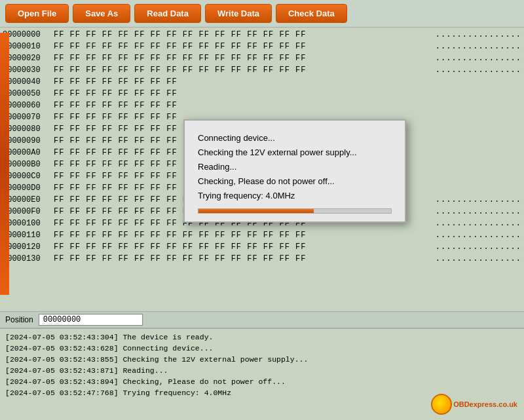 The image size is (524, 420). Describe the element at coordinates (26, 247) in the screenshot. I see `hex-address: 00000120` at that location.